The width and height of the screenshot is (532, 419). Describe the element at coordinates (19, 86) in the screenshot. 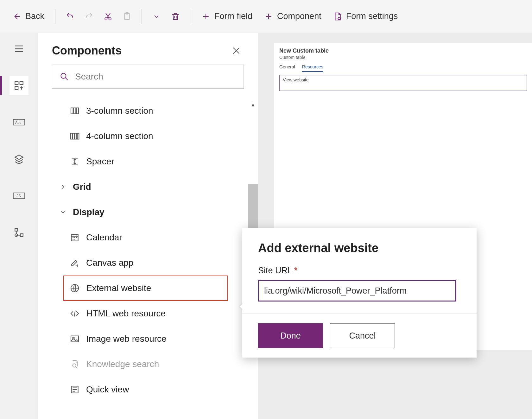

I see `components-icon` at that location.